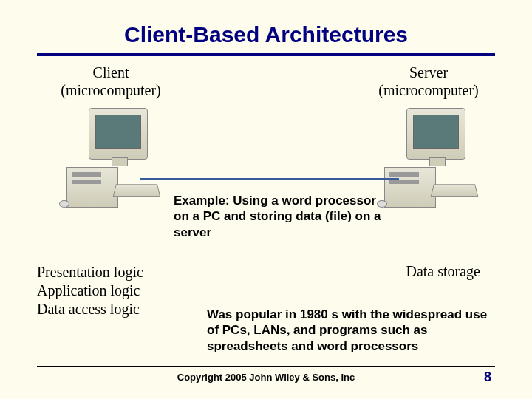 This screenshot has height=399, width=532. Describe the element at coordinates (281, 216) in the screenshot. I see `example-caption: Example: Using a word processor on a PC …` at that location.